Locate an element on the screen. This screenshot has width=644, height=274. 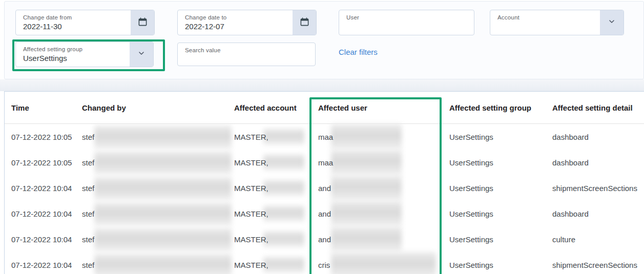
column-header-changed-by: Changed by is located at coordinates (158, 108).